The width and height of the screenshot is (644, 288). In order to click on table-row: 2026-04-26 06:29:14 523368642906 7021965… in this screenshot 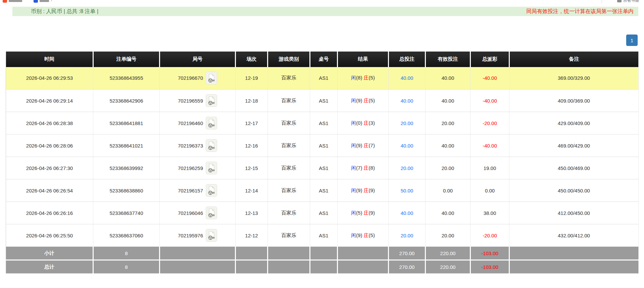, I will do `click(322, 101)`.